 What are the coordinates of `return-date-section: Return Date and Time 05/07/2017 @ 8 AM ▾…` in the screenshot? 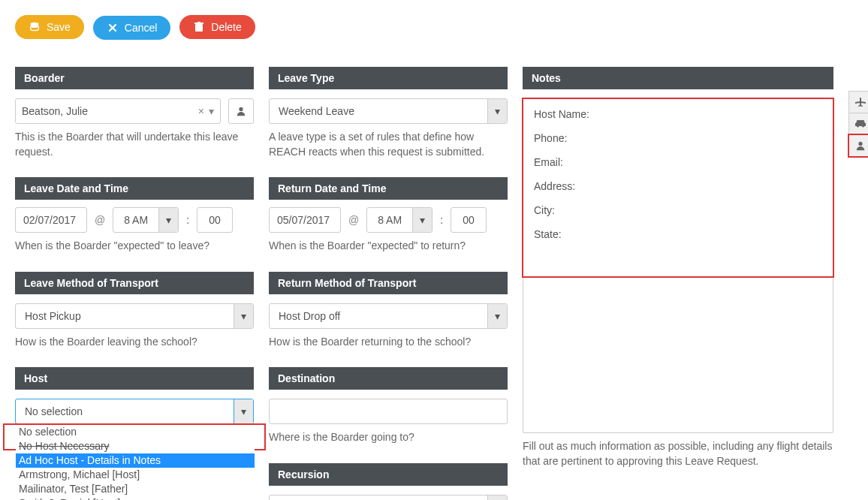 It's located at (388, 215).